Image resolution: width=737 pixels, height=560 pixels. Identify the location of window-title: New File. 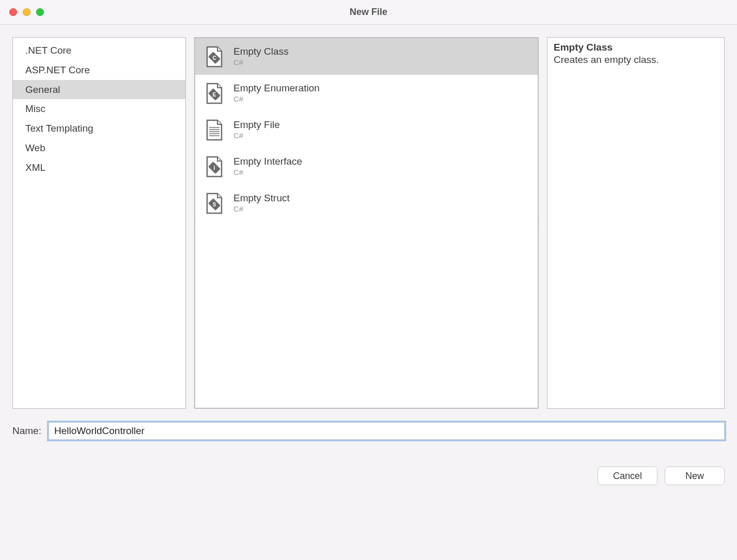
(369, 12).